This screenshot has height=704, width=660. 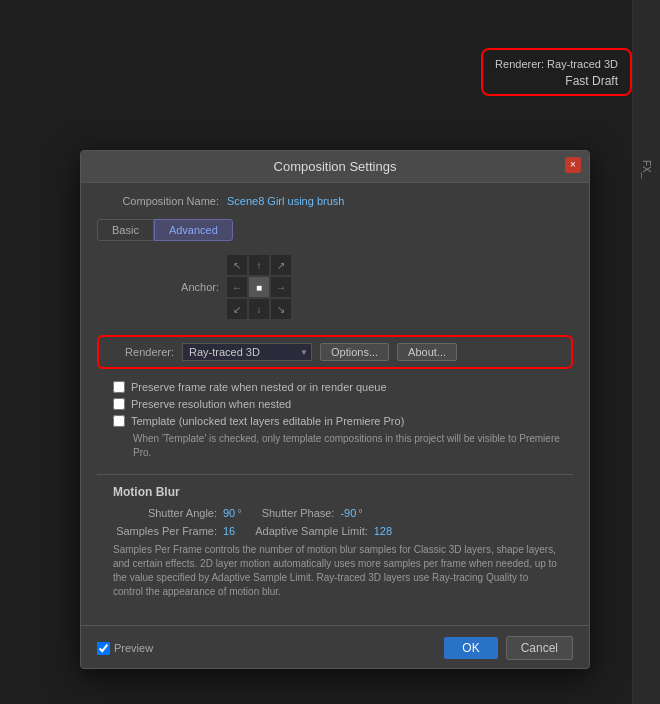 What do you see at coordinates (259, 287) in the screenshot?
I see `anchor-center: ■` at bounding box center [259, 287].